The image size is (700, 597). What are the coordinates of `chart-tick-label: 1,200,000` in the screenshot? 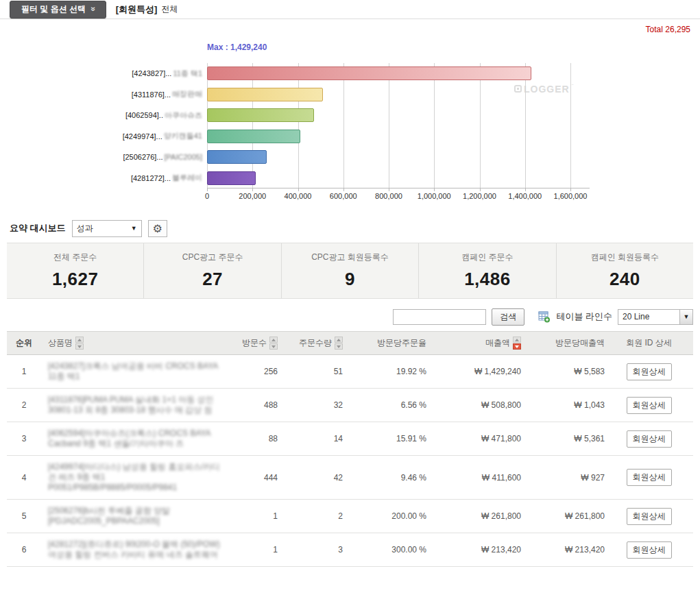 It's located at (480, 196).